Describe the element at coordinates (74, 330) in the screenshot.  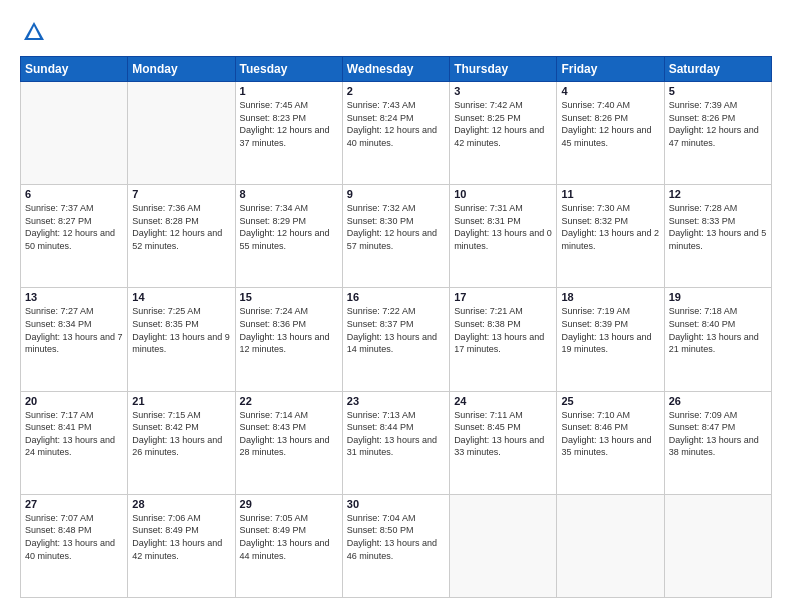
I see `day-info: Sunrise: 7:27 AM Sunset: 8:34 PM Dayligh…` at that location.